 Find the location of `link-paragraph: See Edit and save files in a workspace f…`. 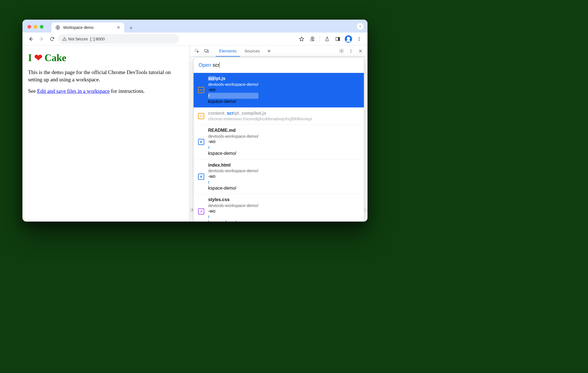

link-paragraph: See Edit and save files in a workspace f… is located at coordinates (106, 91).